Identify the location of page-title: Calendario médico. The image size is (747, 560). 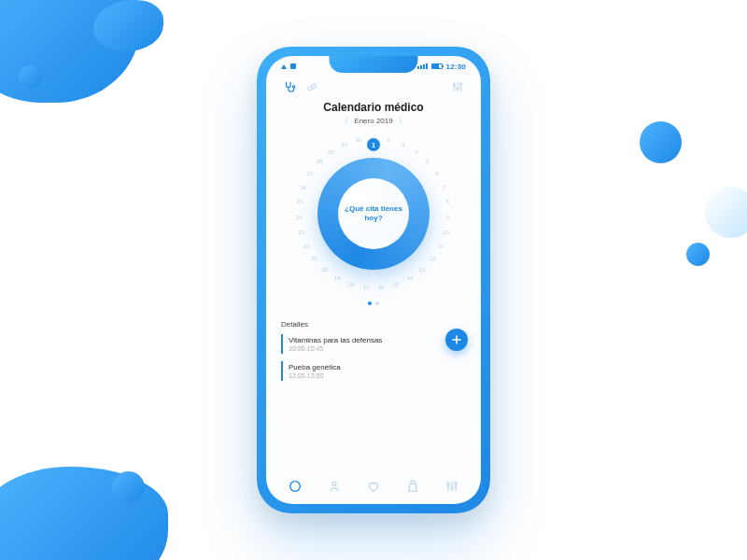
(374, 107).